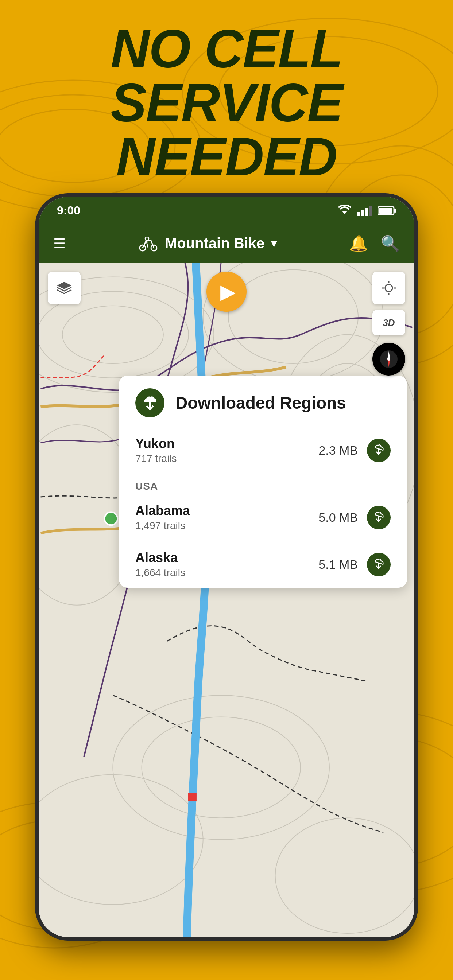 The height and width of the screenshot is (980, 453). Describe the element at coordinates (389, 288) in the screenshot. I see `location-button` at that location.